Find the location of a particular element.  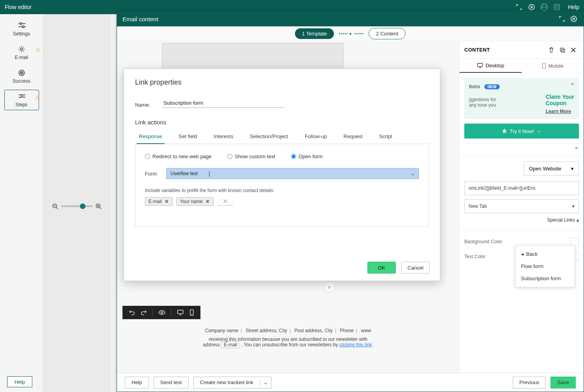

footer-street: Street address, City is located at coordinates (266, 331).